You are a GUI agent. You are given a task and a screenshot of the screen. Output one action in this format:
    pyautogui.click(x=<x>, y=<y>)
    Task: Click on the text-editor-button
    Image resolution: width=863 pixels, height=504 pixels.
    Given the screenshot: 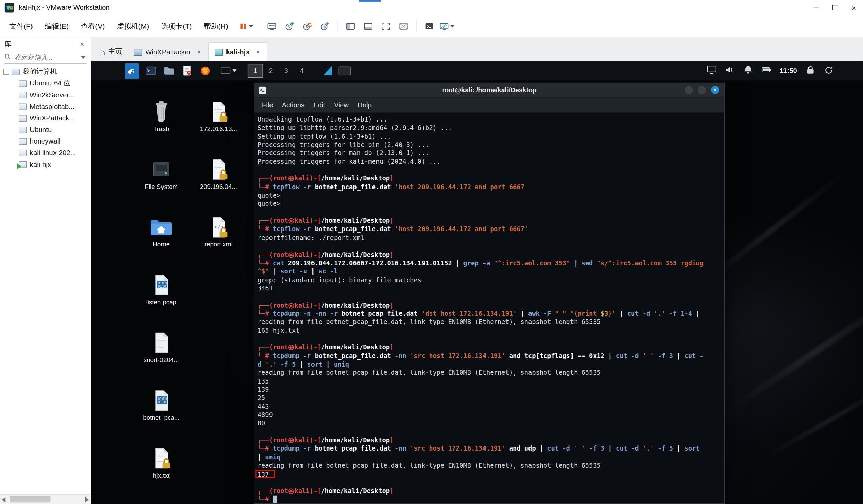 What is the action you would take?
    pyautogui.click(x=187, y=71)
    